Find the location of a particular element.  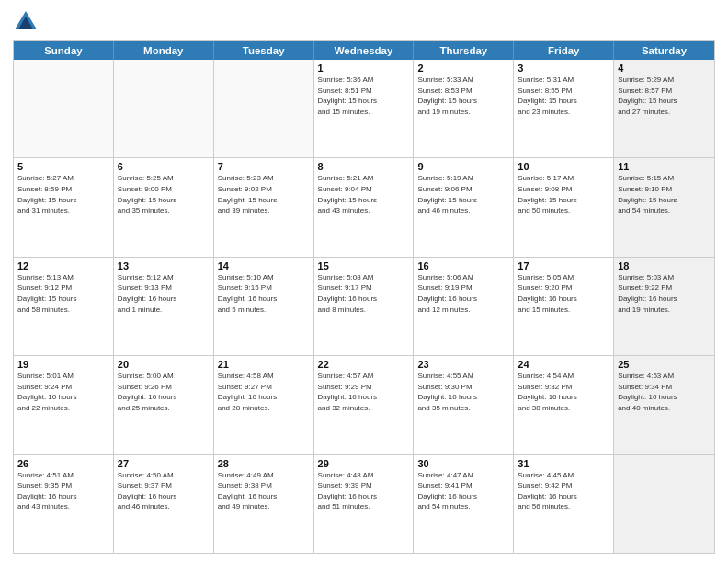

day-number: 25 is located at coordinates (664, 364).